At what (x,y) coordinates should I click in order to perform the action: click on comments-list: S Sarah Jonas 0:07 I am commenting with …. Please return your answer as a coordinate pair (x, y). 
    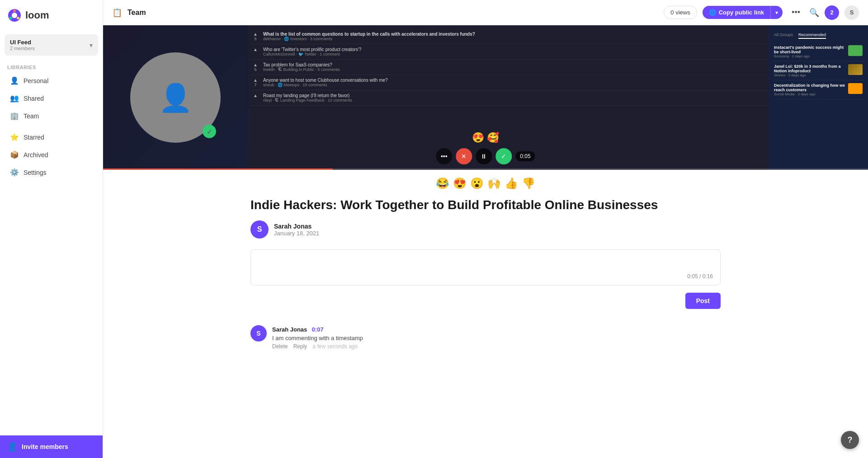
    Looking at the image, I should click on (486, 337).